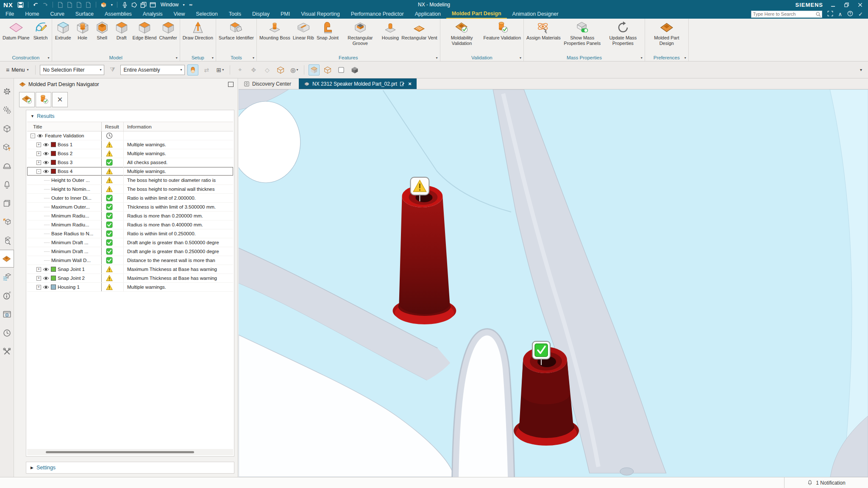 The width and height of the screenshot is (868, 488). I want to click on row-title: Minimum Wall D..., so click(71, 260).